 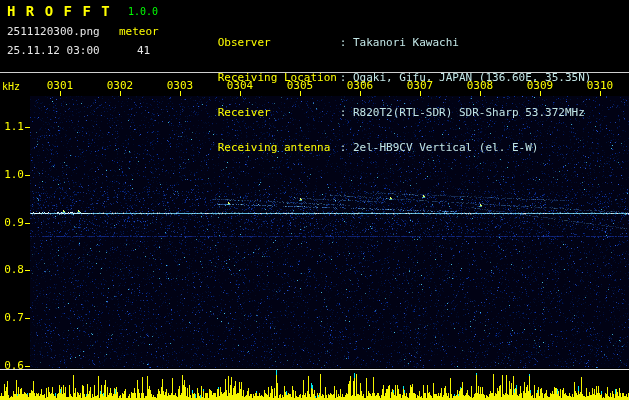 What do you see at coordinates (279, 148) in the screenshot?
I see `info-label: Receiving antenna` at bounding box center [279, 148].